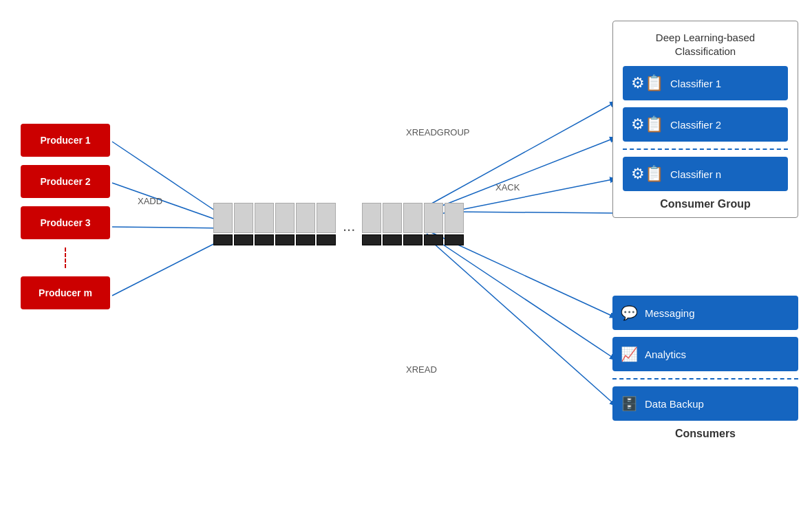  Describe the element at coordinates (647, 124) in the screenshot. I see `classifier-2-icon: ⚙📋` at that location.